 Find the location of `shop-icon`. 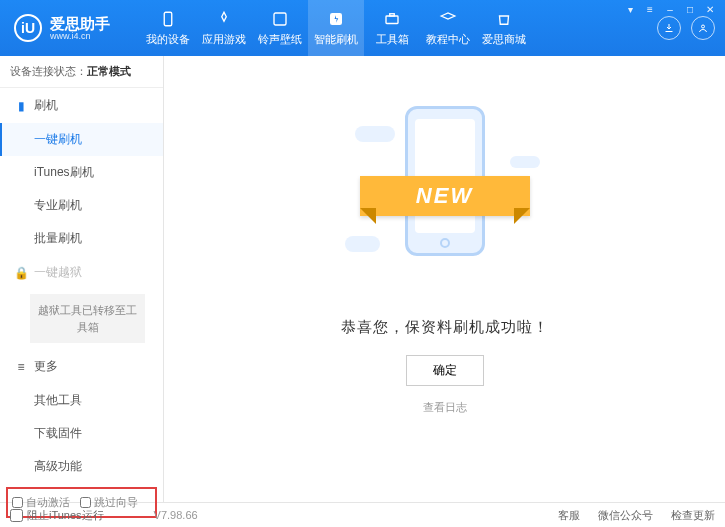

shop-icon is located at coordinates (504, 19).